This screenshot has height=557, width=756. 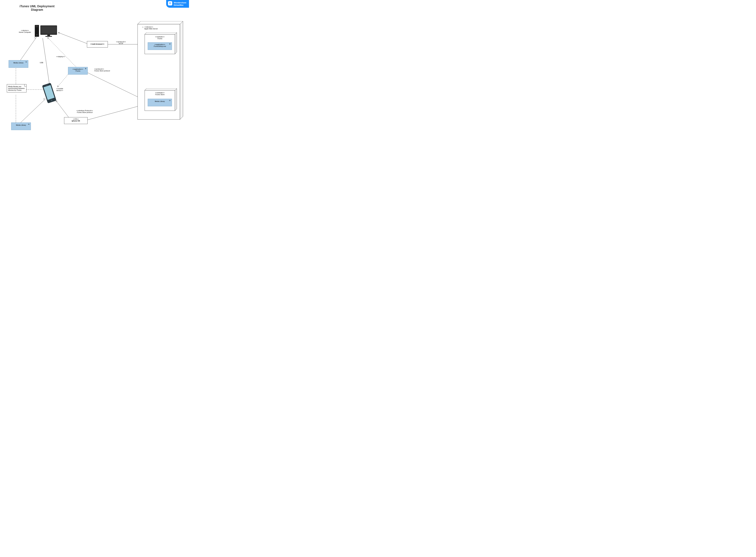 I want to click on itunes-store-label: <<website>> ITunes Store, so click(x=160, y=94).